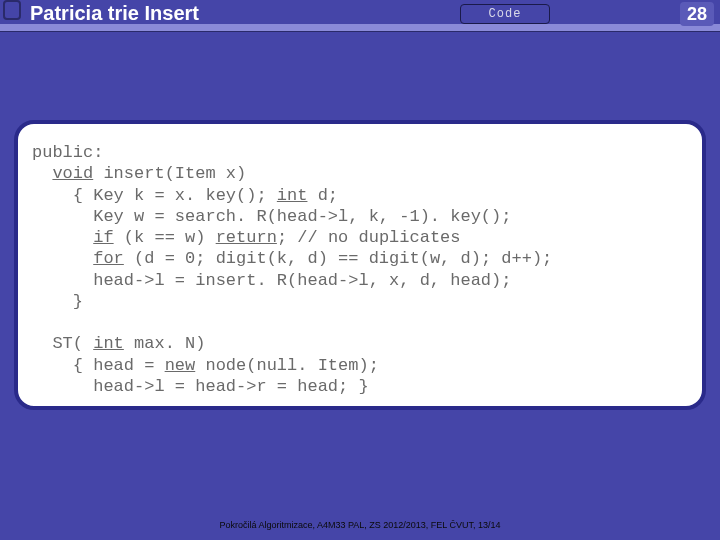  What do you see at coordinates (272, 280) in the screenshot?
I see `code-line: head->l = insert. R(head->l, x, d, head)…` at bounding box center [272, 280].